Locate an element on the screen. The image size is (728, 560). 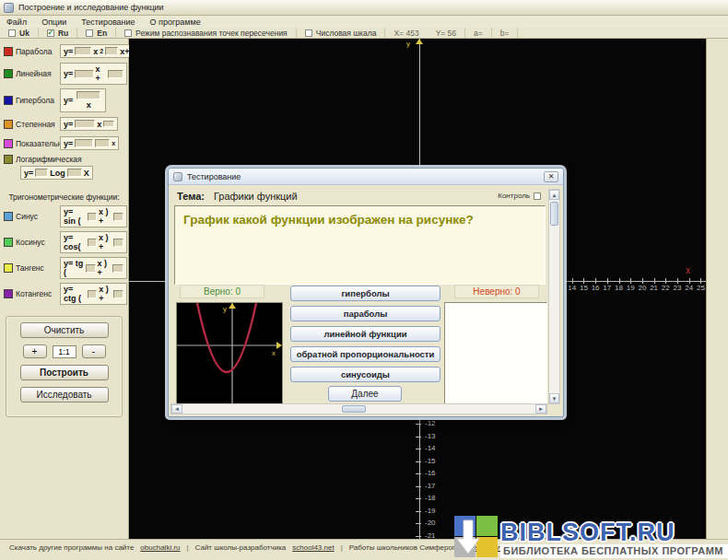
download-icon is located at coordinates (476, 536).